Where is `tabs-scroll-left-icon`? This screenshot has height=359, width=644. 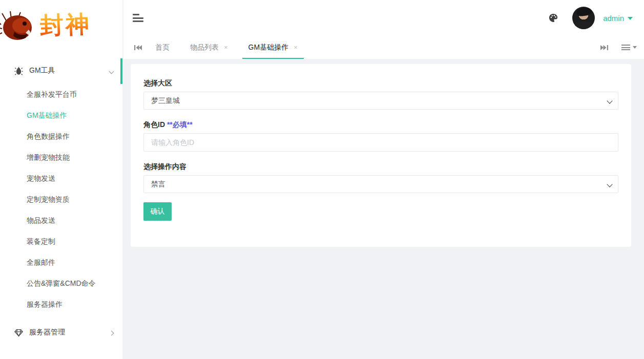 tabs-scroll-left-icon is located at coordinates (138, 47).